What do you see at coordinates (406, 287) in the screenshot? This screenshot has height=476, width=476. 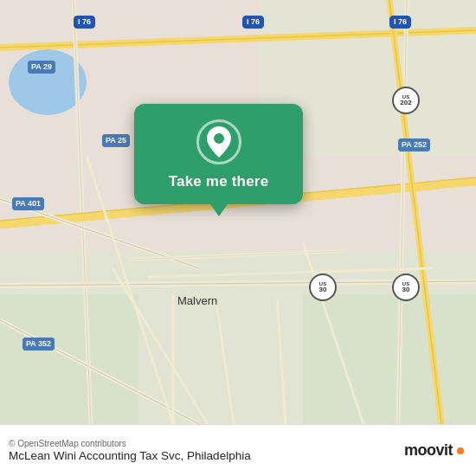 I see `road-badge-us30-right: US30` at bounding box center [406, 287].